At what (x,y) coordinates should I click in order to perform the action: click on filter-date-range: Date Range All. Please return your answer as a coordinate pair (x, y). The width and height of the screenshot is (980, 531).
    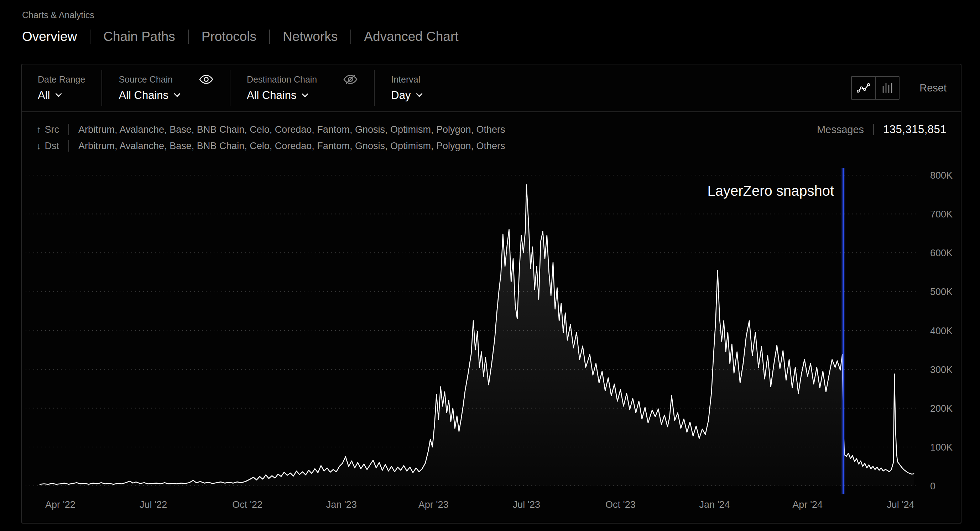
    Looking at the image, I should click on (69, 88).